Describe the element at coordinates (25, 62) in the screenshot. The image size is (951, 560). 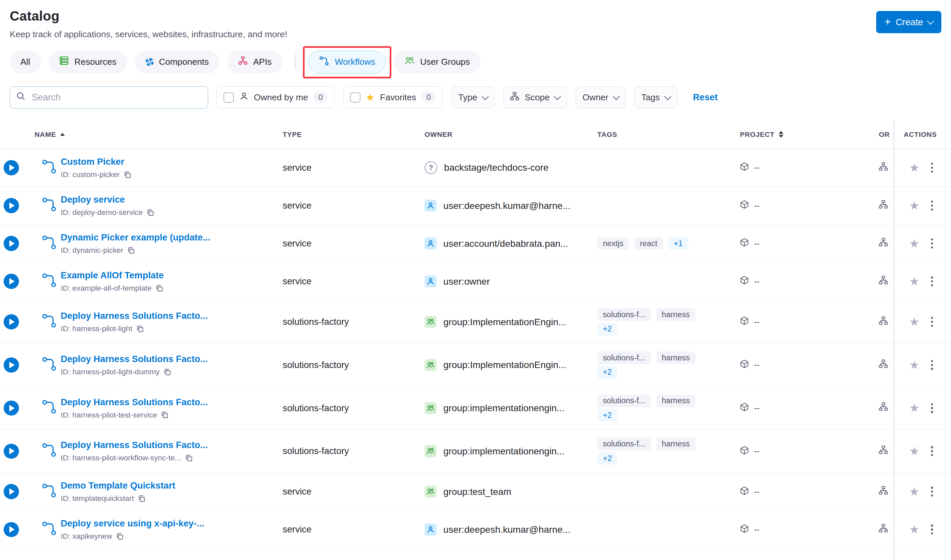
I see `tab-all: All` at that location.